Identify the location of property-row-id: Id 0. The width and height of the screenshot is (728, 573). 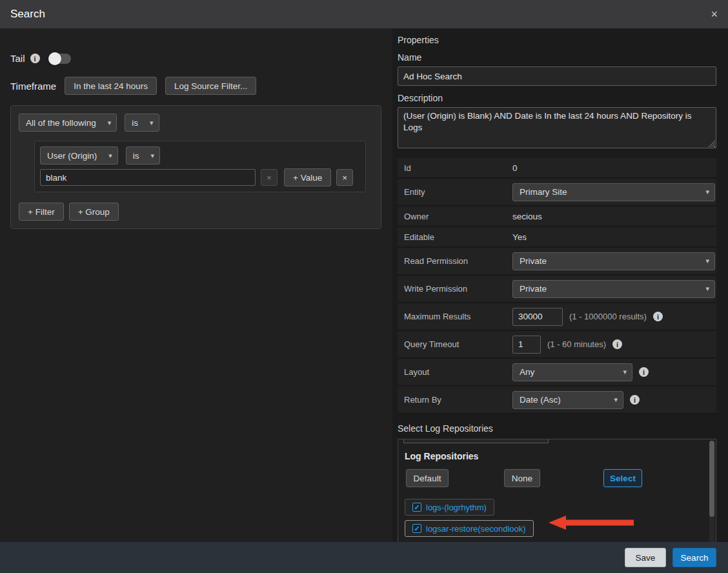
(557, 168).